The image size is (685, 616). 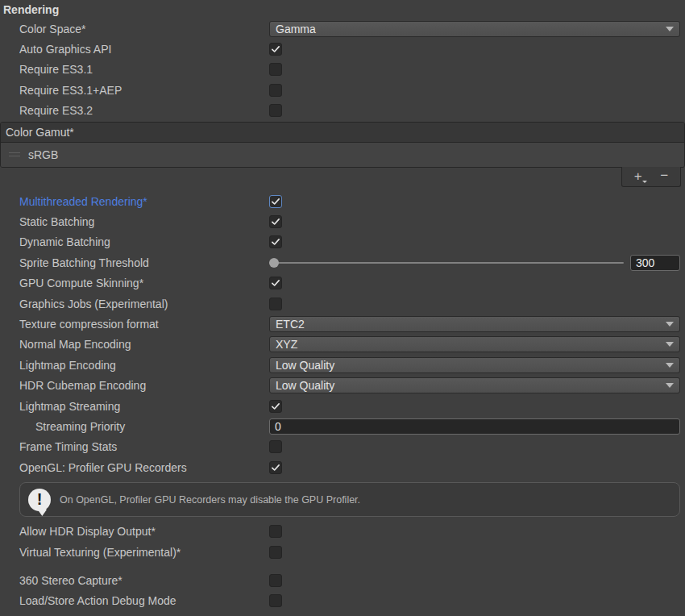 I want to click on multithreaded-rendering-label: Multithreaded Rendering*, so click(x=144, y=202).